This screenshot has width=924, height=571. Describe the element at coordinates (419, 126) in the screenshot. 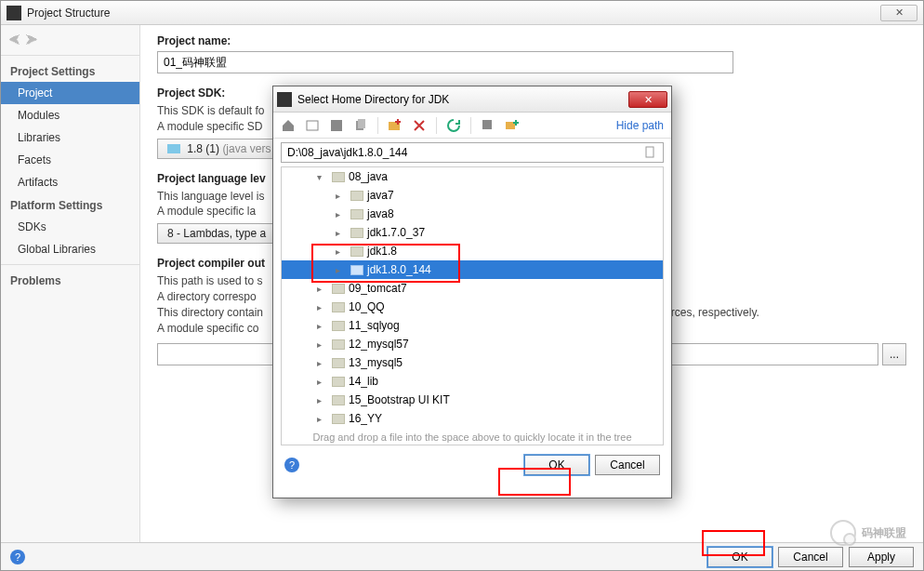

I see `delete-icon` at that location.